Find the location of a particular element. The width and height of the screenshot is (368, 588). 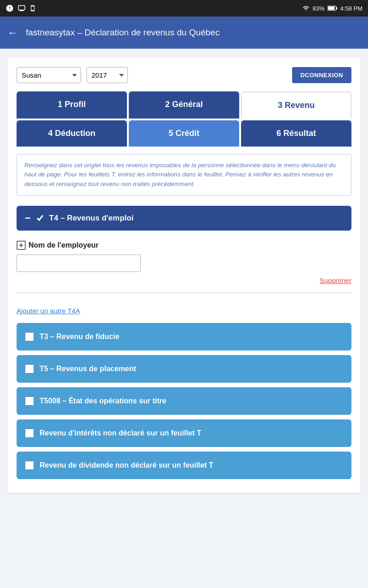

t5-row: T5 – Revenus de placement is located at coordinates (184, 369).